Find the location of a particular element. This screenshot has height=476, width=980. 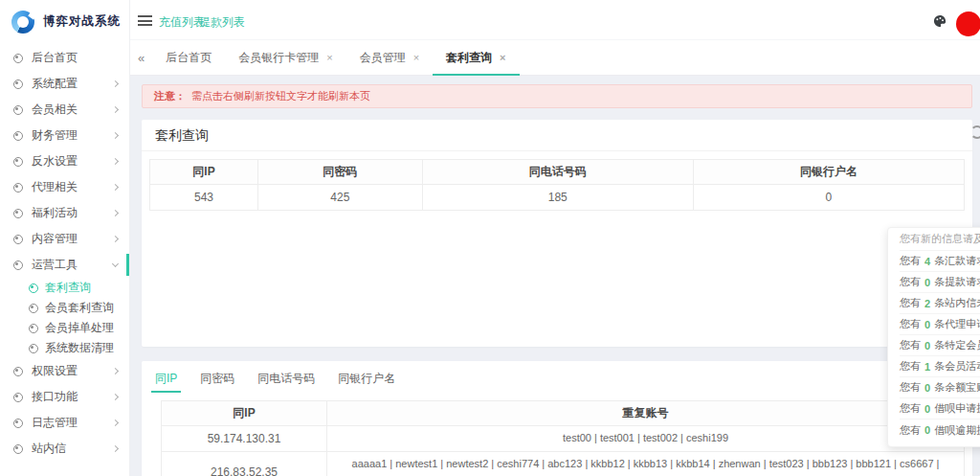

hamburger-menu-icon is located at coordinates (145, 21).